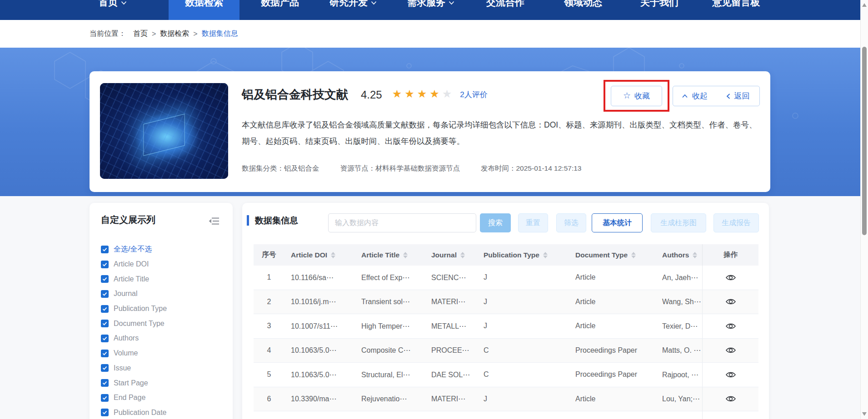 The width and height of the screenshot is (868, 419). Describe the element at coordinates (131, 383) in the screenshot. I see `column-label: Start Page` at that location.